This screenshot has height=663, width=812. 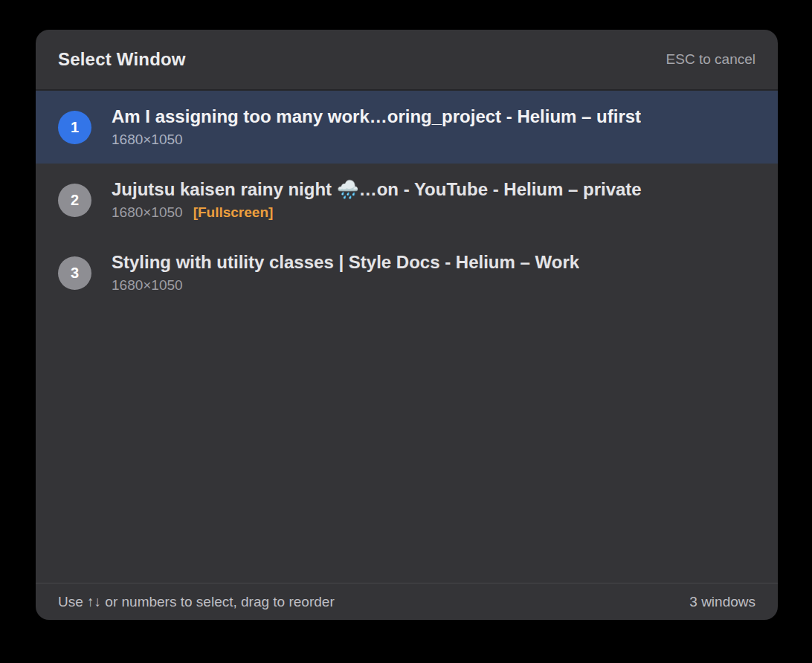 I want to click on window-title: Am I assigning too many work…oring_proje…, so click(x=376, y=117).